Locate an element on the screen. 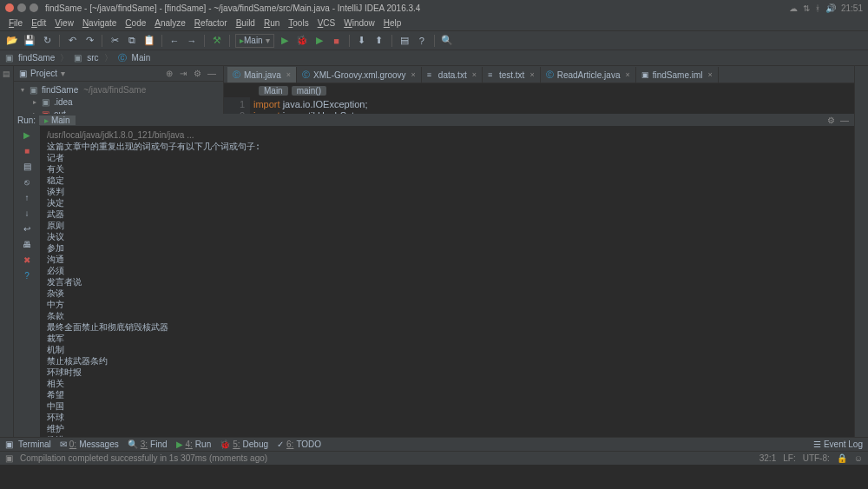 The height and width of the screenshot is (489, 868). lock-icon: 🔒 is located at coordinates (842, 459).